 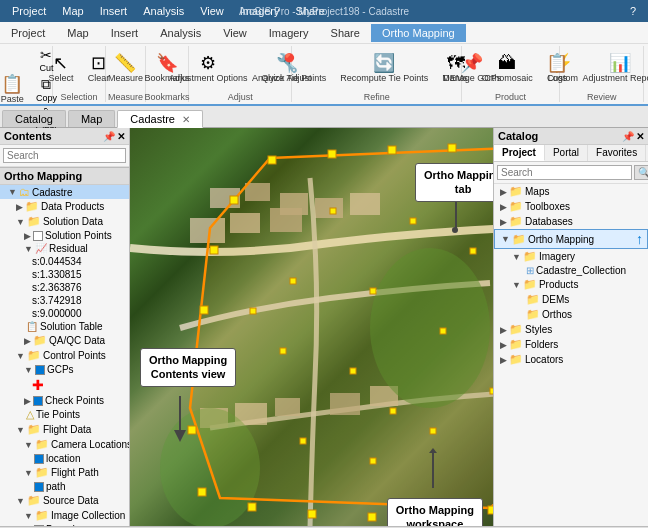 I want to click on cat-item-orthos: 📁 Orthos, so click(x=571, y=314).